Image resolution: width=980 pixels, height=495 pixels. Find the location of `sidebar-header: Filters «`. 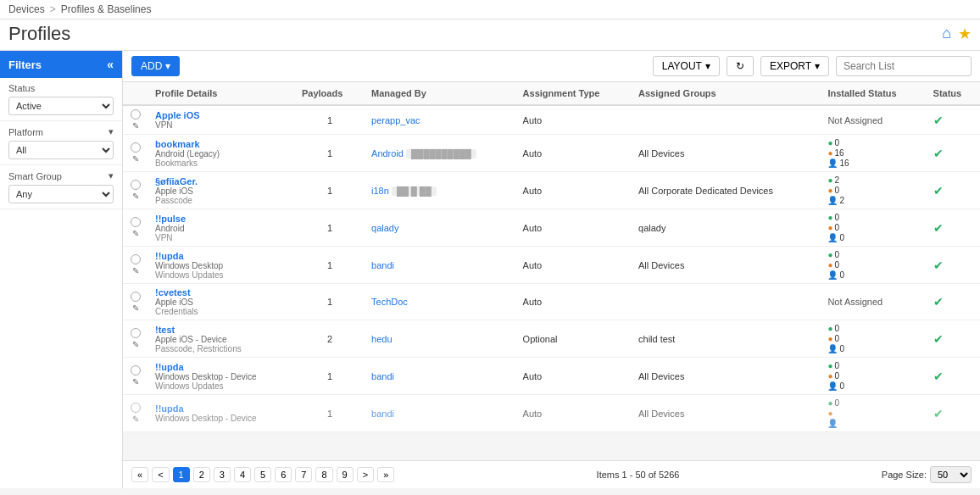

sidebar-header: Filters « is located at coordinates (61, 64).